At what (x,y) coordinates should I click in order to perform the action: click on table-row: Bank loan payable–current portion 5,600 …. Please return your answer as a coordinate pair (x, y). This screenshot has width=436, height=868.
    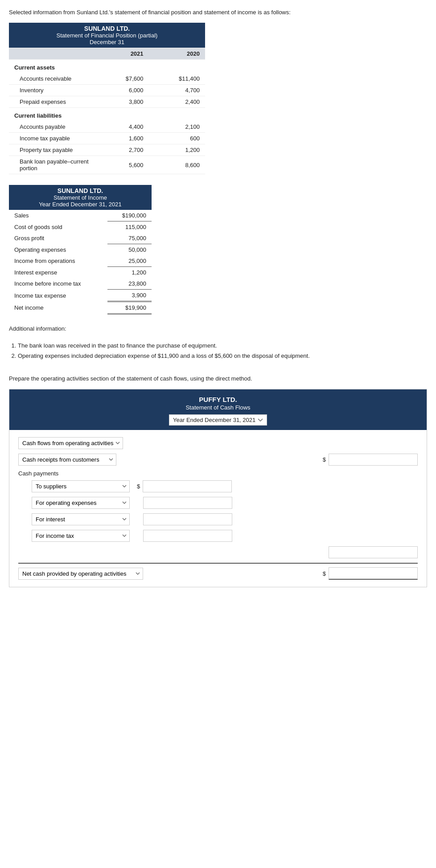
    Looking at the image, I should click on (107, 165).